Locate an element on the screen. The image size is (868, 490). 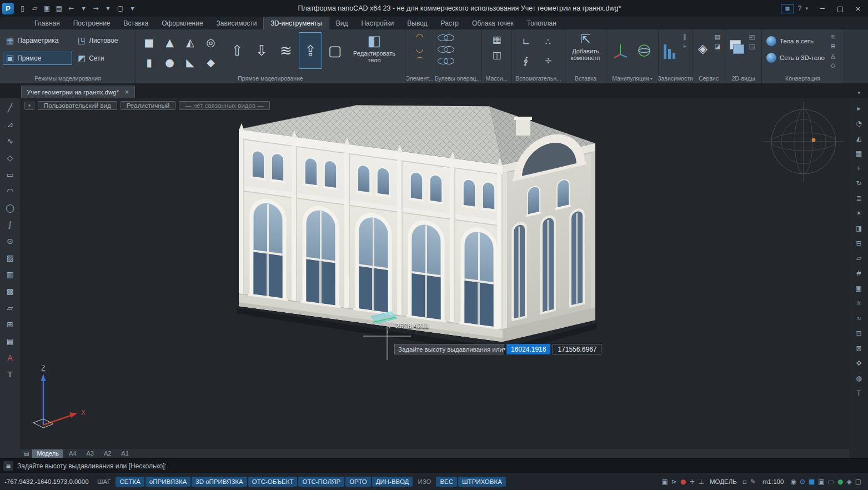
scale-control: m1:100 is located at coordinates (773, 482).